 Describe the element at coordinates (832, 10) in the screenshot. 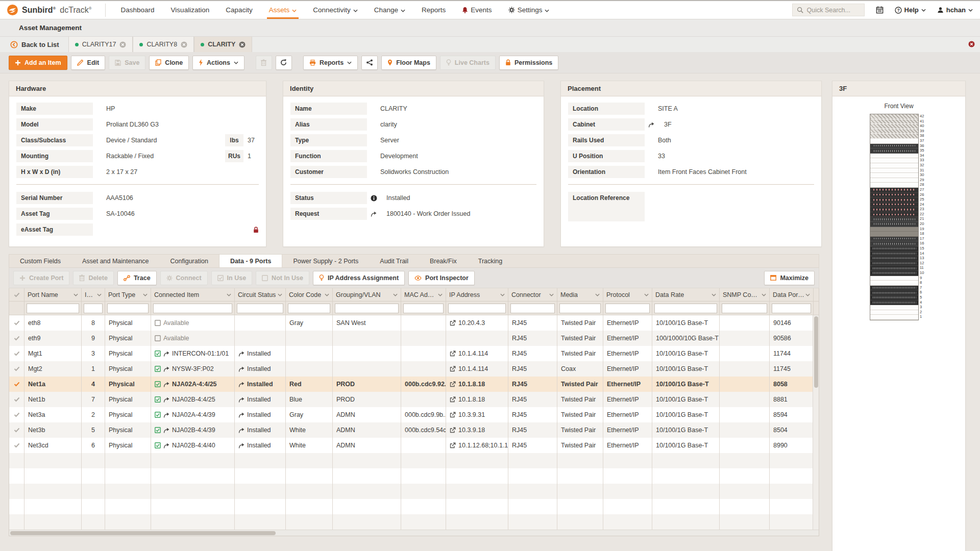

I see `search-input` at that location.